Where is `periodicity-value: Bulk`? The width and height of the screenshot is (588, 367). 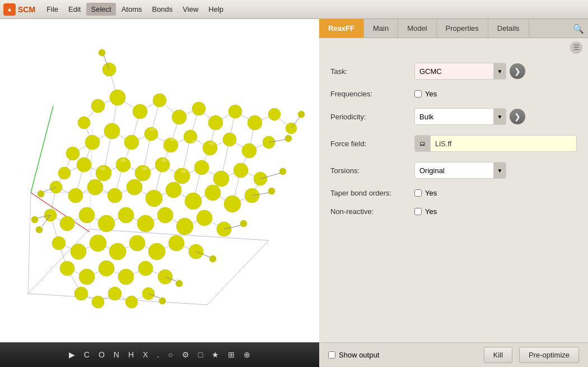 periodicity-value: Bulk is located at coordinates (454, 117).